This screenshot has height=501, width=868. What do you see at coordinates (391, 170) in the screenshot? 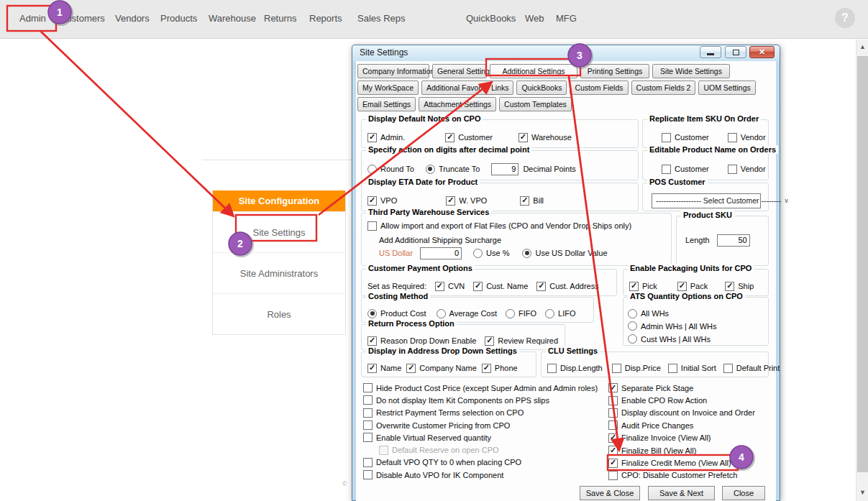
I see `option-round-to: Round To` at bounding box center [391, 170].